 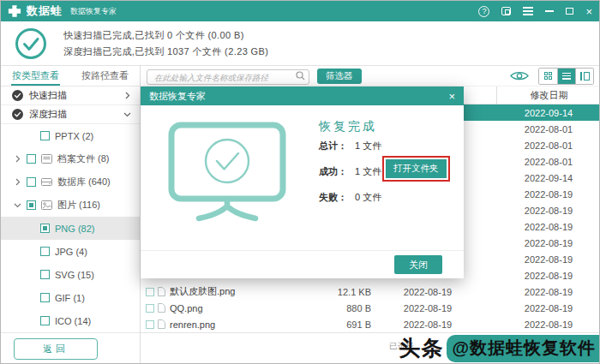 What do you see at coordinates (370, 324) in the screenshot?
I see `table-row: renren.png691 B2022-08-192022-08-19` at bounding box center [370, 324].